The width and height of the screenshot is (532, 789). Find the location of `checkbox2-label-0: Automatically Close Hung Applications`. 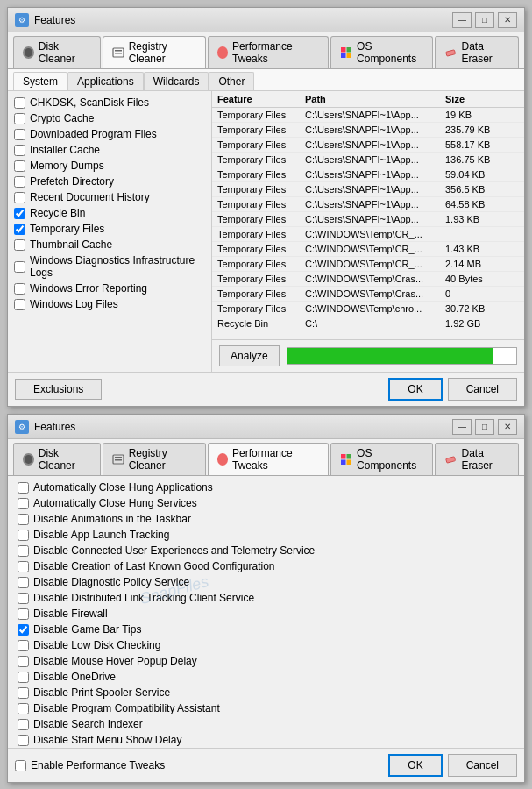

checkbox2-label-0: Automatically Close Hung Applications is located at coordinates (123, 487).